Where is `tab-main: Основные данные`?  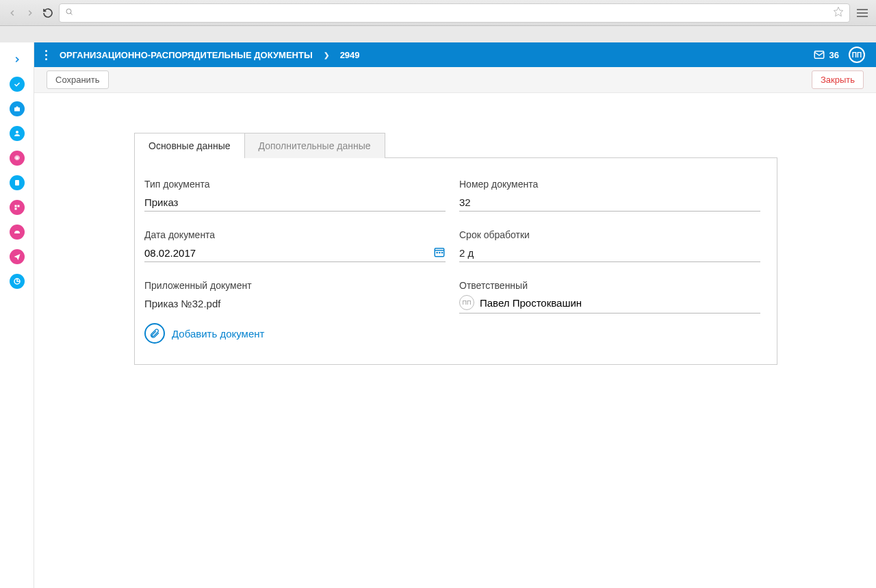
tab-main: Основные данные is located at coordinates (190, 145).